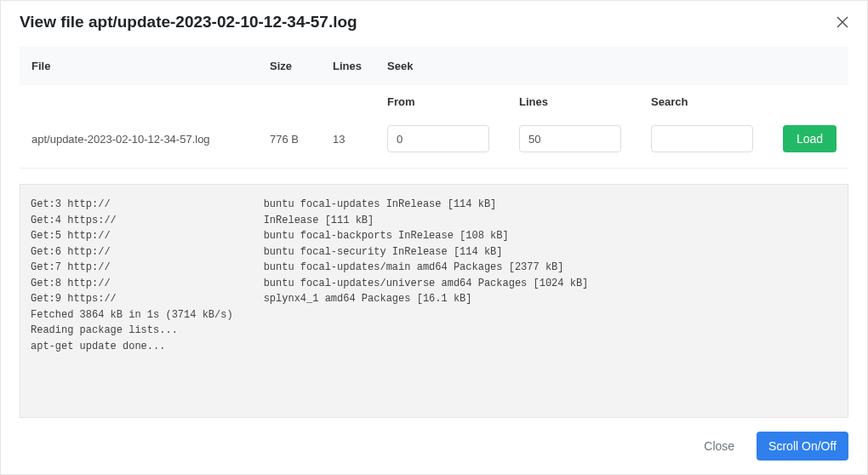  I want to click on close-button: Close, so click(719, 446).